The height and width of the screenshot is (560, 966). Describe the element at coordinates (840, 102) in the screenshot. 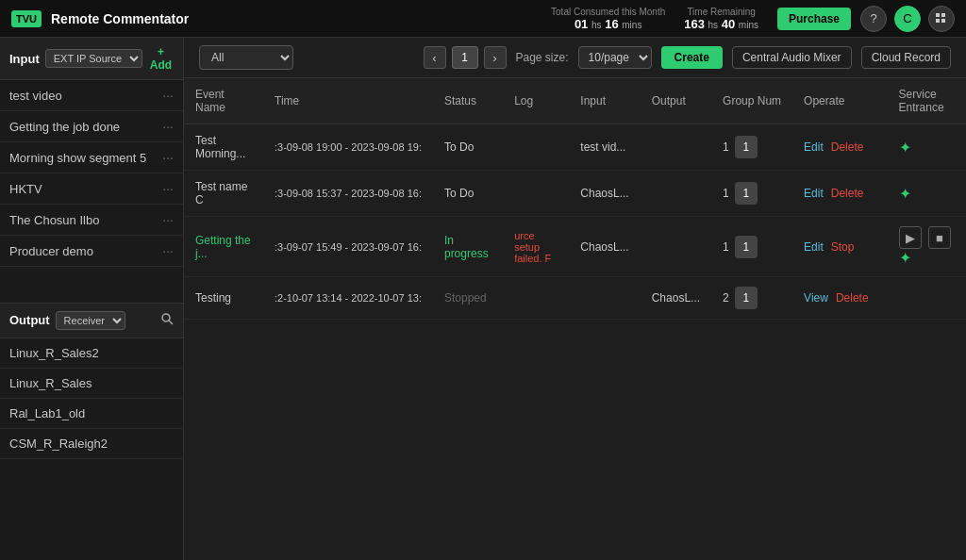

I see `table-column-header: Operate` at that location.